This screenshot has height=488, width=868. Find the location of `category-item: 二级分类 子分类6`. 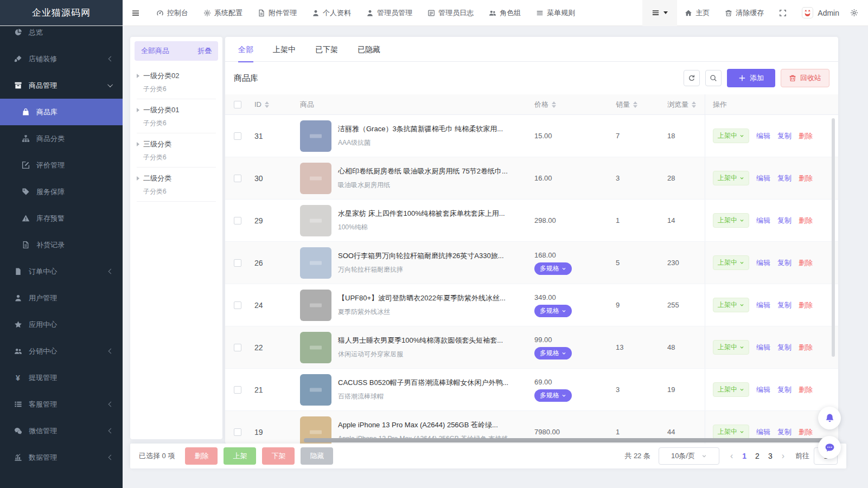

category-item: 二级分类 子分类6 is located at coordinates (176, 184).